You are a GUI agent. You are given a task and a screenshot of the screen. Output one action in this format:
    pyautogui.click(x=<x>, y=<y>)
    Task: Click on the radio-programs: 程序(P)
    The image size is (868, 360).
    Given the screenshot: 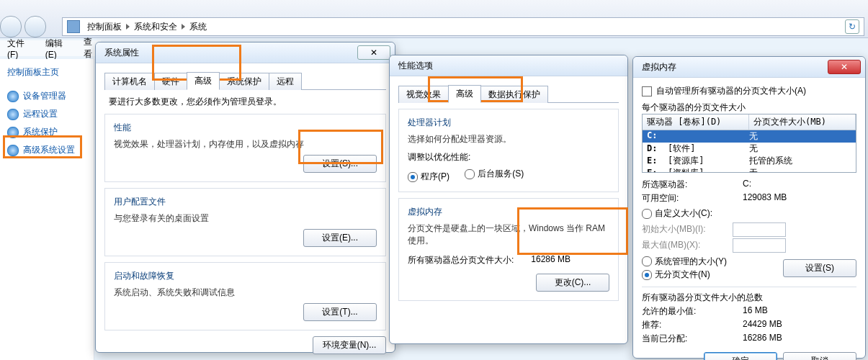 What is the action you would take?
    pyautogui.click(x=429, y=177)
    